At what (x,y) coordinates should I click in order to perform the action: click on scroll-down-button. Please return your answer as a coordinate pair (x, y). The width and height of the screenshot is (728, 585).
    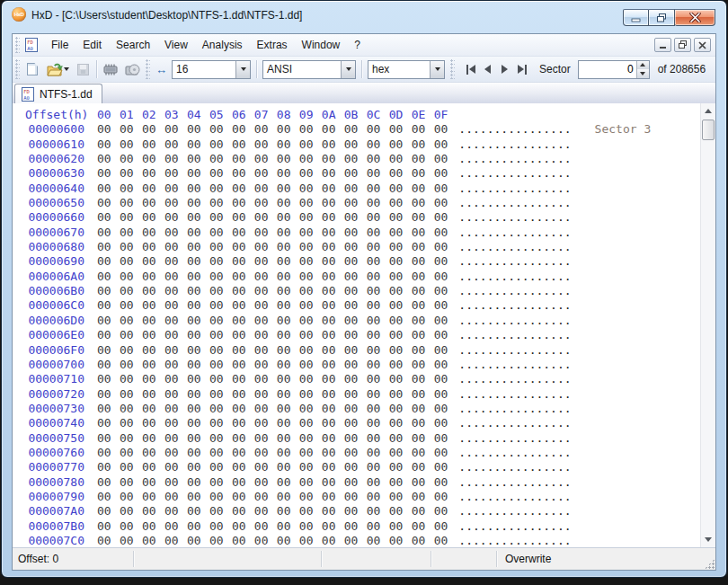
    Looking at the image, I should click on (708, 539).